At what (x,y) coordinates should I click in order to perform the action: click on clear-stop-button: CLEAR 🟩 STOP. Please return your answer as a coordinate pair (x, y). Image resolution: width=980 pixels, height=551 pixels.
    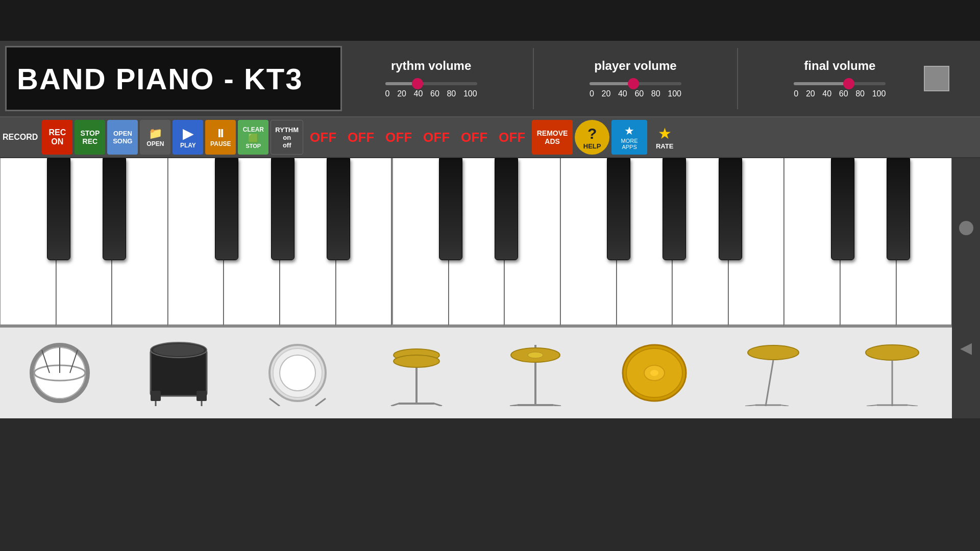
    Looking at the image, I should click on (253, 137).